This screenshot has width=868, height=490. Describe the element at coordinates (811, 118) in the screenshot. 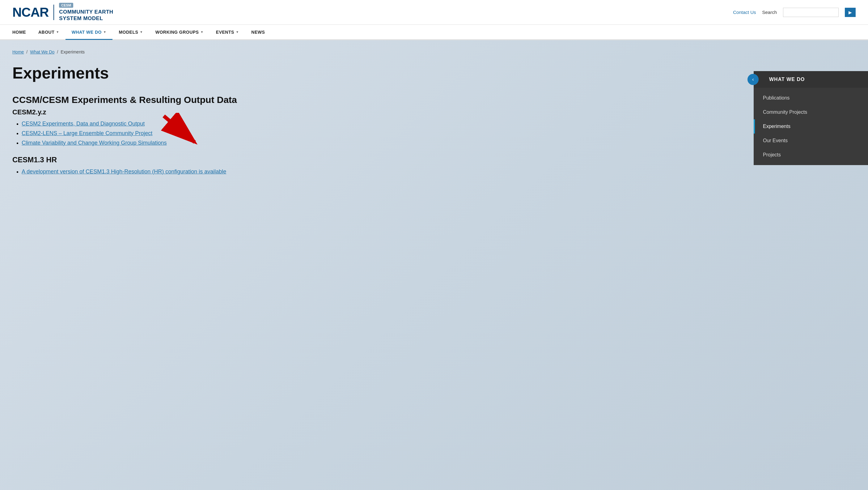

I see `right-sidebar: ‹ WHAT WE DO Publications Community Proj…` at that location.